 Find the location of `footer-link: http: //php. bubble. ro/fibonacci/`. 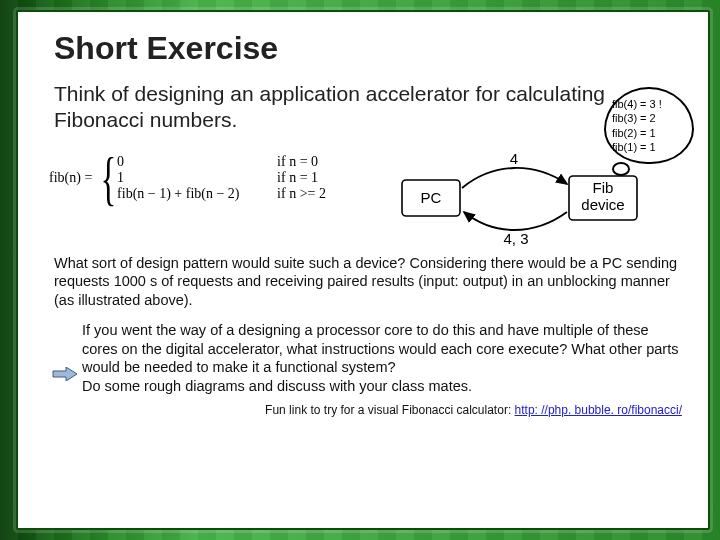

footer-link: http: //php. bubble. ro/fibonacci/ is located at coordinates (598, 410).